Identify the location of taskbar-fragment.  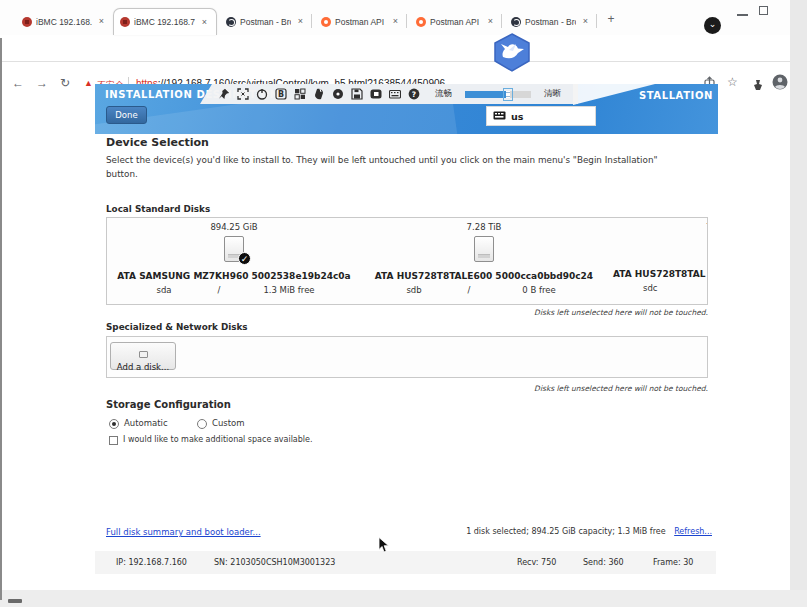
(15, 601).